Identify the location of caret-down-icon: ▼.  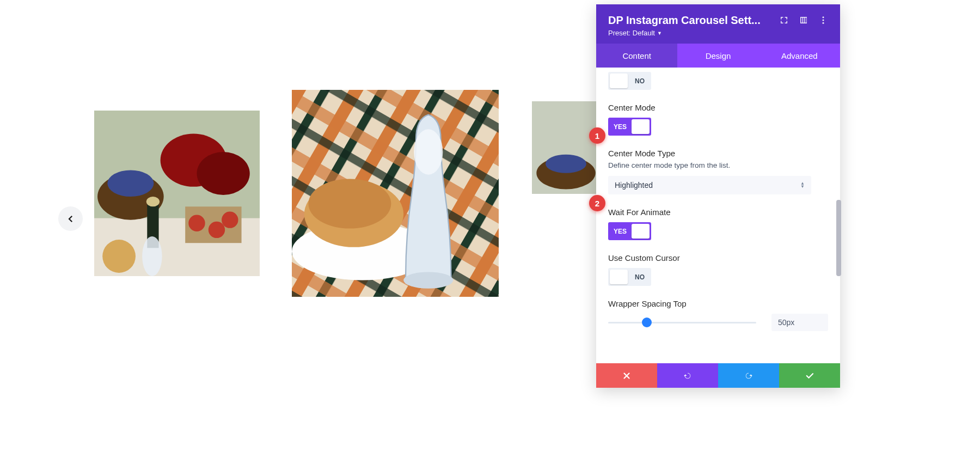
(660, 33).